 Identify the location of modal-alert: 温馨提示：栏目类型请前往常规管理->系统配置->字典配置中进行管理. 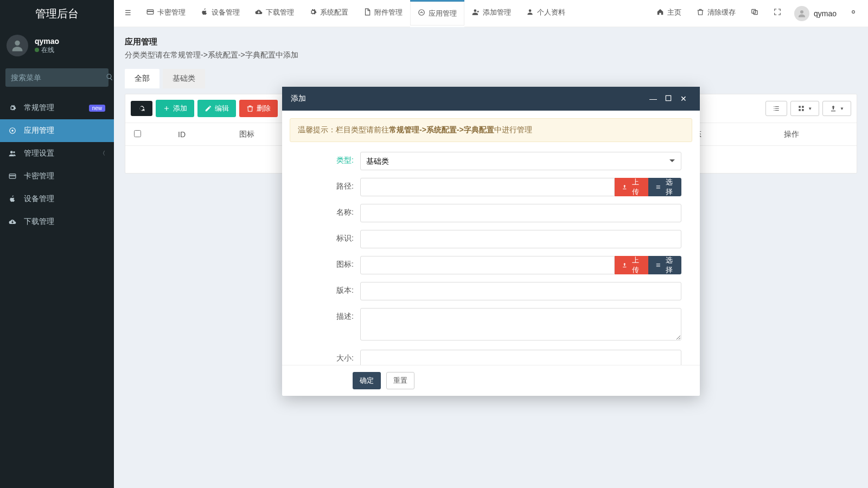
(491, 130).